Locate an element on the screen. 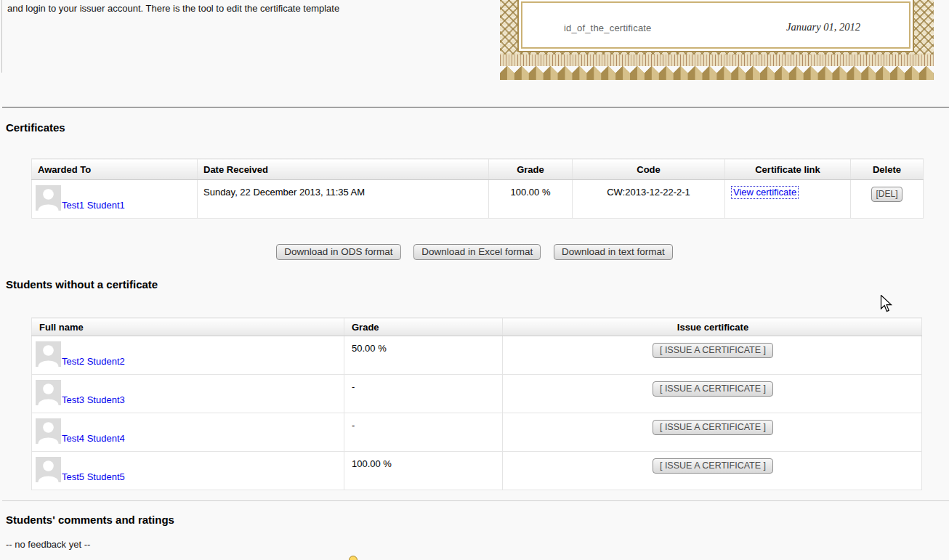  col-header-code: Code is located at coordinates (649, 170).